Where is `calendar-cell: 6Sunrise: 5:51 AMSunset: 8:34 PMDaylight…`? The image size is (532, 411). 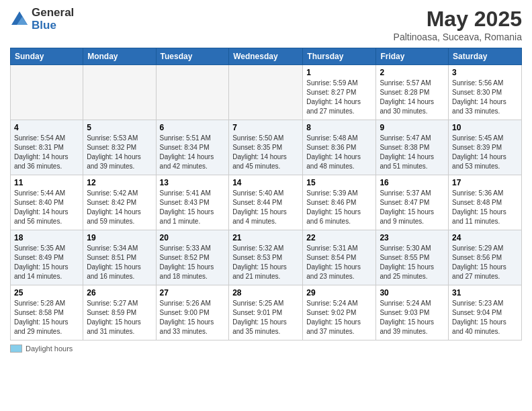 calendar-cell: 6Sunrise: 5:51 AMSunset: 8:34 PMDaylight… is located at coordinates (192, 148).